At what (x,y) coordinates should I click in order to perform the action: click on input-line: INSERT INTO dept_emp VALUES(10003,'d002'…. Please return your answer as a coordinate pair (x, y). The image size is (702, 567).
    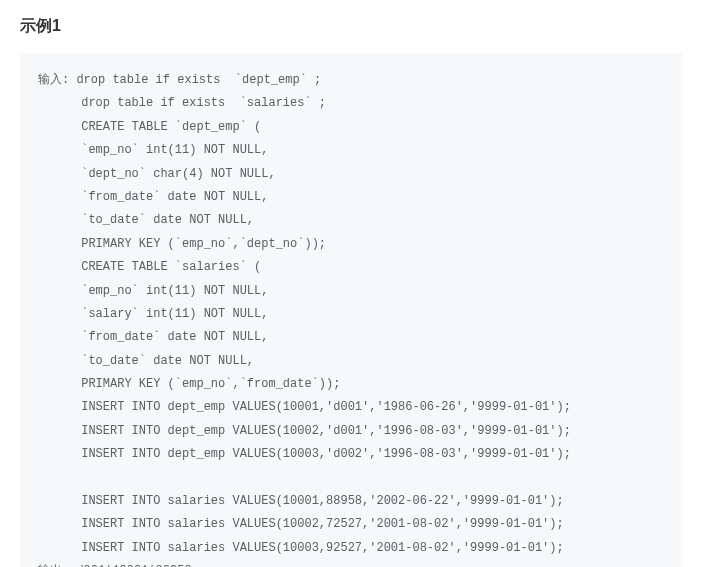
    Looking at the image, I should click on (351, 454).